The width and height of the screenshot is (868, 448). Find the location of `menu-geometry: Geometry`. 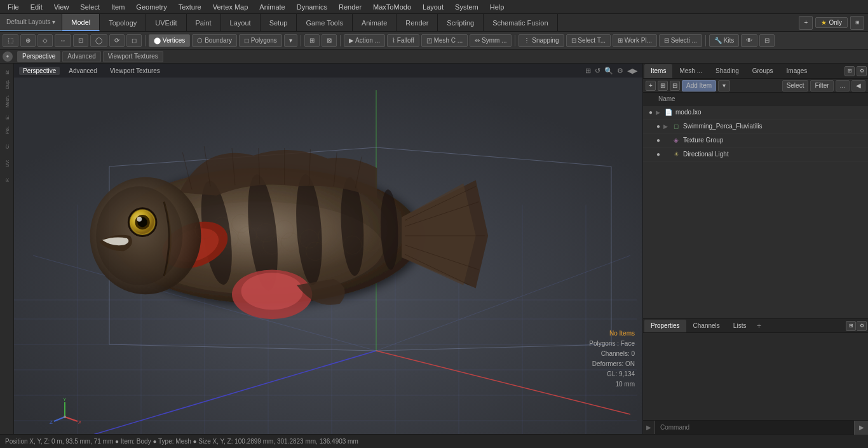

menu-geometry: Geometry is located at coordinates (151, 7).